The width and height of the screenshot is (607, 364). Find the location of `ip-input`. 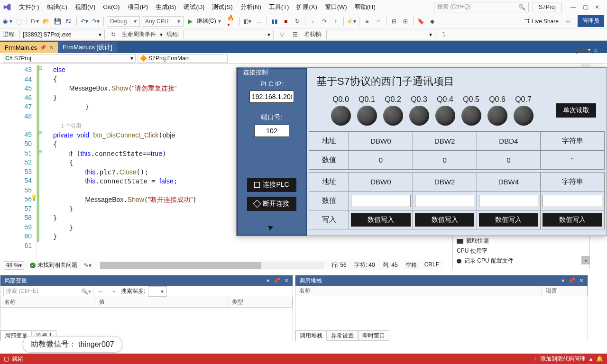

ip-input is located at coordinates (272, 97).